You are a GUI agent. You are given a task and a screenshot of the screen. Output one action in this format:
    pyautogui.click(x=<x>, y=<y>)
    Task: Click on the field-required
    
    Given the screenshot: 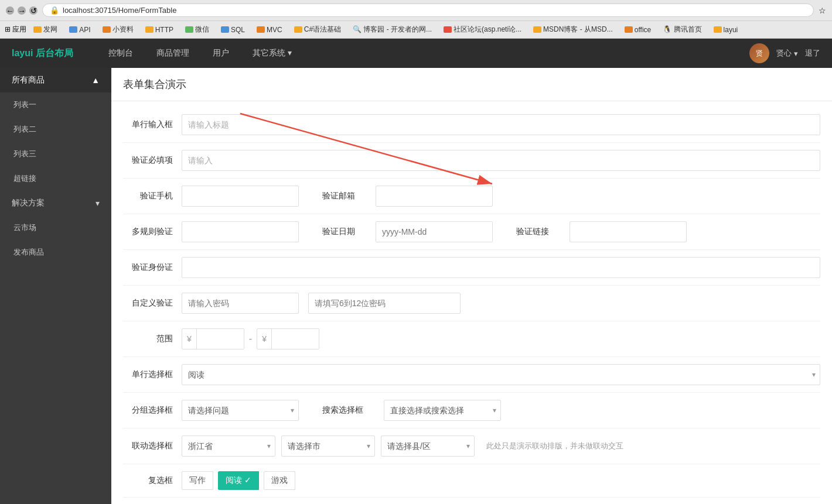 What is the action you would take?
    pyautogui.click(x=501, y=160)
    